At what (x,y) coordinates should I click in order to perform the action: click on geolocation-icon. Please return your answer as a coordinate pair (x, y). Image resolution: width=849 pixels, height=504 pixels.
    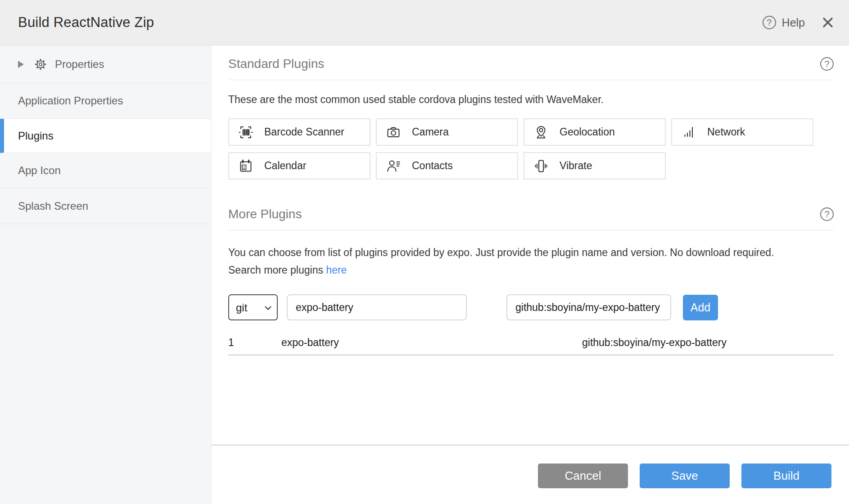
    Looking at the image, I should click on (541, 132).